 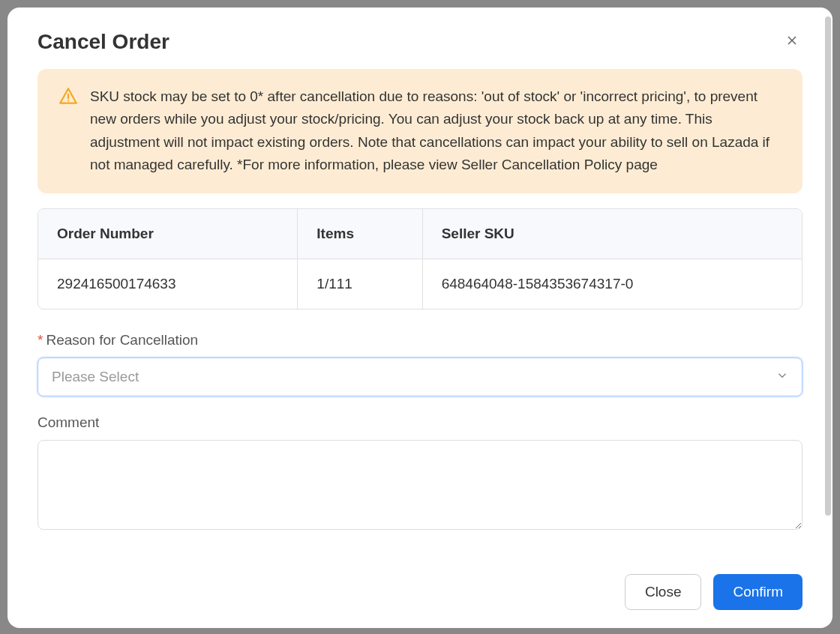 What do you see at coordinates (663, 592) in the screenshot?
I see `close-button: Close` at bounding box center [663, 592].